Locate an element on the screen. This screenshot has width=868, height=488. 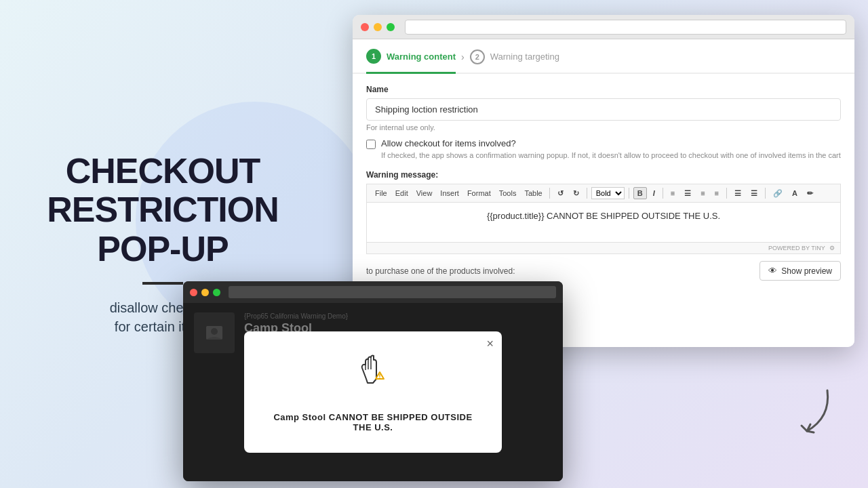
redo-button: ↻ is located at coordinates (576, 194).